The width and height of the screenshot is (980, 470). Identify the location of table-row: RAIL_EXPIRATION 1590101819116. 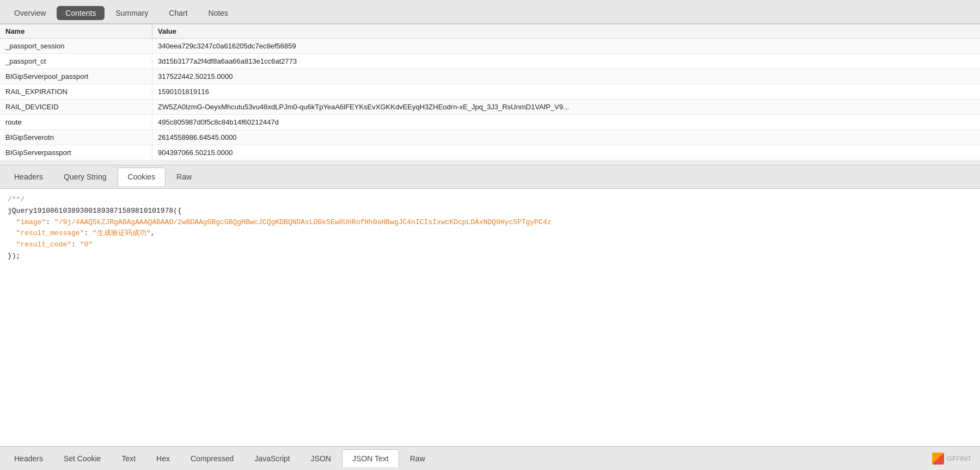
(490, 92).